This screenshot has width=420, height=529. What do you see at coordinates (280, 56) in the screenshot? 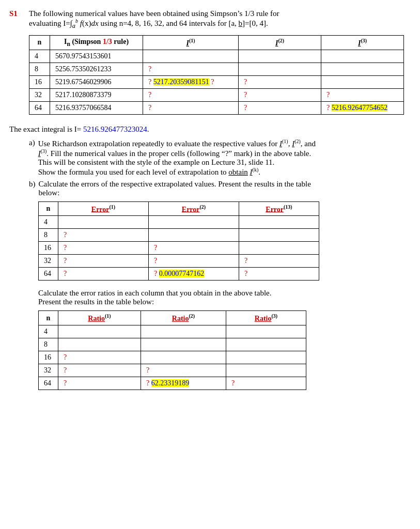
I see `i2-val` at bounding box center [280, 56].